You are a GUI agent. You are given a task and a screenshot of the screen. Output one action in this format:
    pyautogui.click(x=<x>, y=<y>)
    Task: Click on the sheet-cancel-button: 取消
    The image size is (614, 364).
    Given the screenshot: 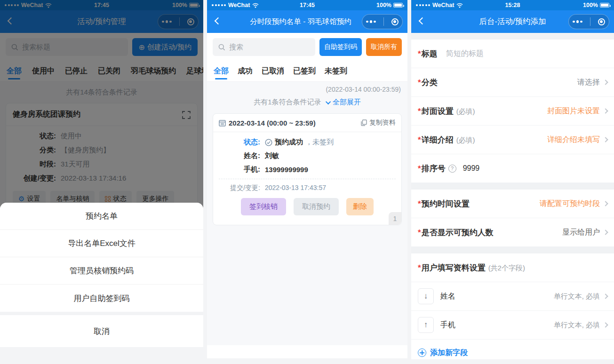 What is the action you would take?
    pyautogui.click(x=102, y=331)
    